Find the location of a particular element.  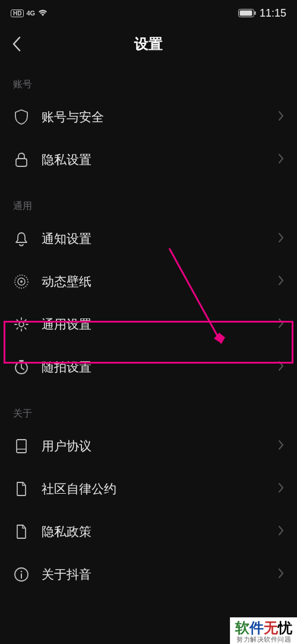

item-label: 用户协议 is located at coordinates (160, 446).